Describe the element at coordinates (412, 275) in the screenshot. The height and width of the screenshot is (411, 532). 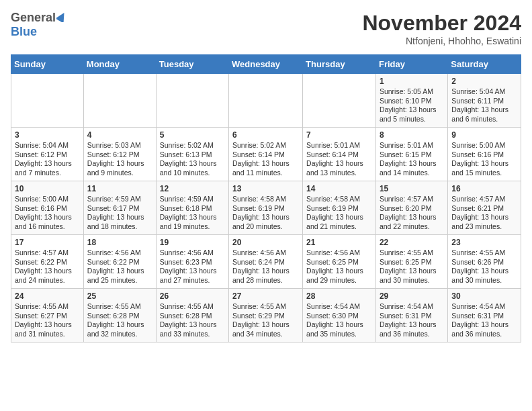
I see `cell-text: Daylight: 13 hours and 30 minutes.` at that location.